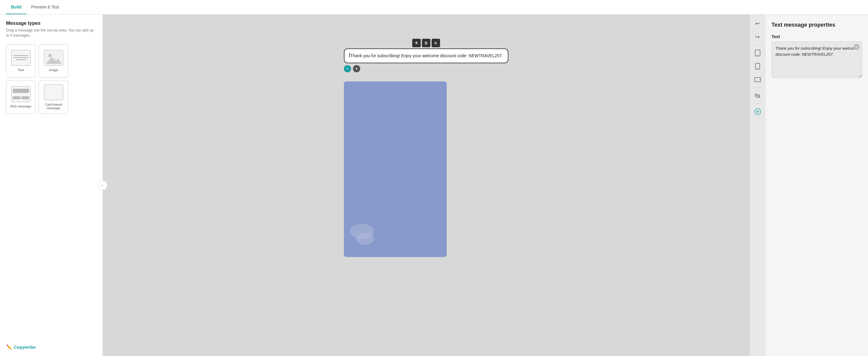 The height and width of the screenshot is (356, 868). What do you see at coordinates (757, 112) in the screenshot?
I see `add-button` at bounding box center [757, 112].